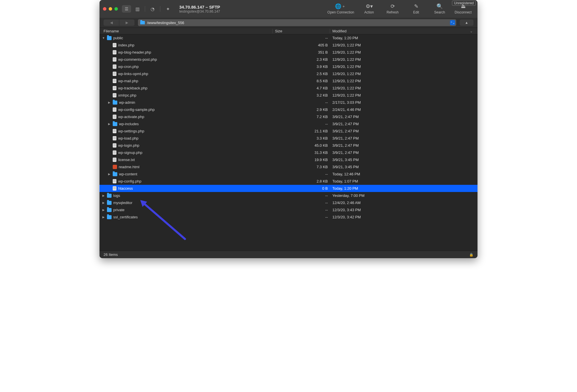 The width and height of the screenshot is (577, 392). Describe the element at coordinates (301, 31) in the screenshot. I see `column-size: Size` at that location.